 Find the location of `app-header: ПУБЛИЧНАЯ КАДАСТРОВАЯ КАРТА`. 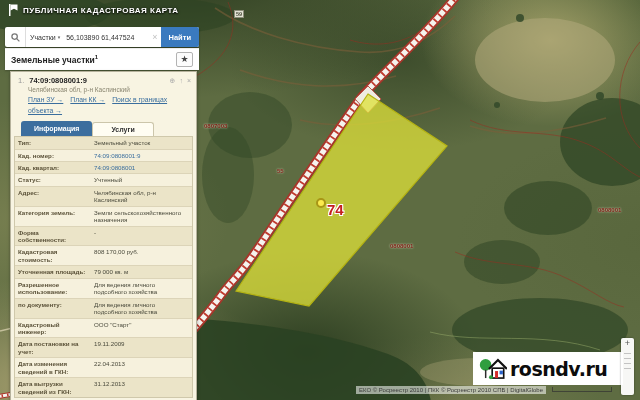

app-header: ПУБЛИЧНАЯ КАДАСТРОВАЯ КАРТА is located at coordinates (94, 10).